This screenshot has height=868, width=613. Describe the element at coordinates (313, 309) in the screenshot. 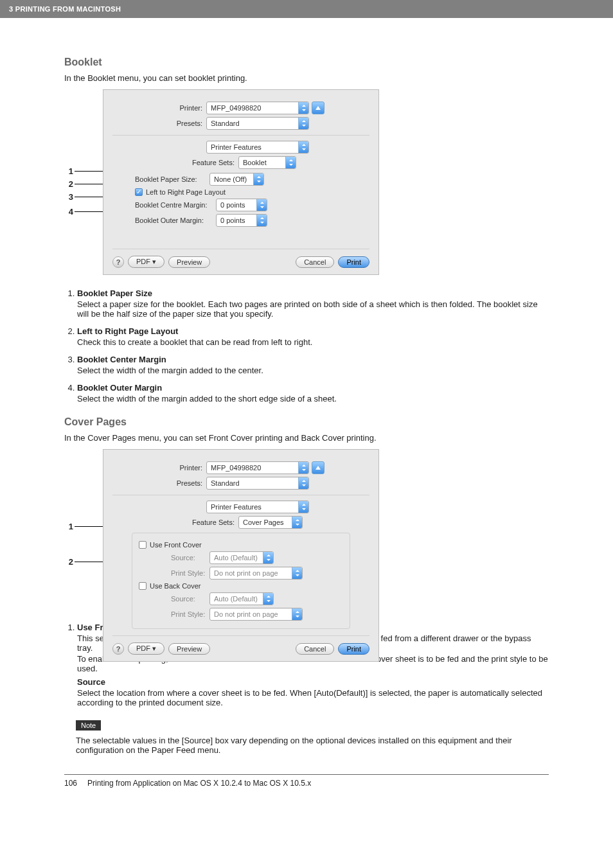

I see `def-body: Select a paper size for the booklet. Eac…` at that location.